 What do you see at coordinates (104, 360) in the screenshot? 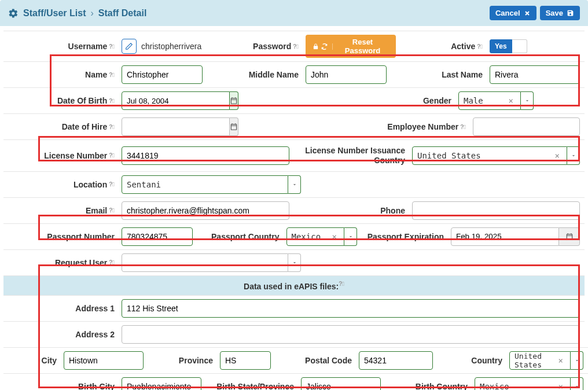
I see `city-input` at bounding box center [104, 360].